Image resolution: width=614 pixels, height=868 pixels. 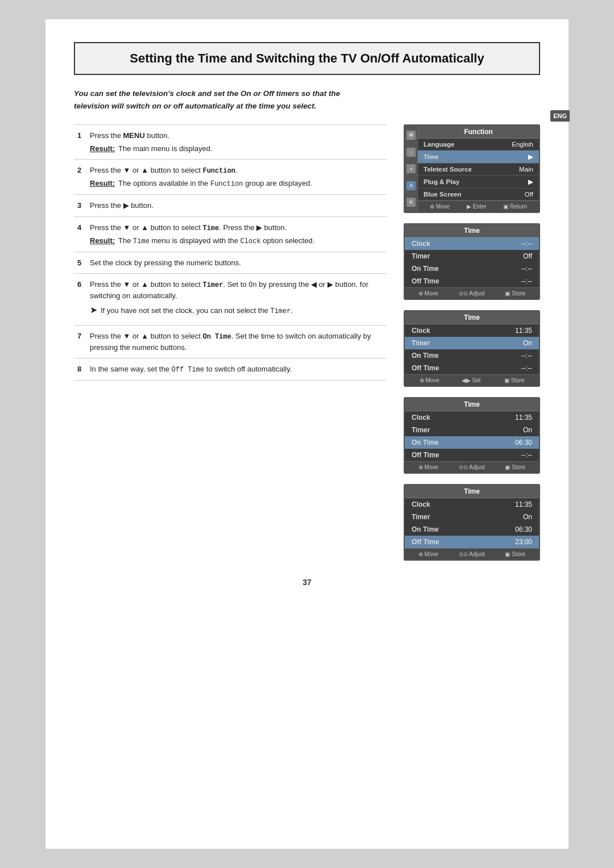 I want to click on result-text: The main menu is displayed., so click(x=165, y=149).